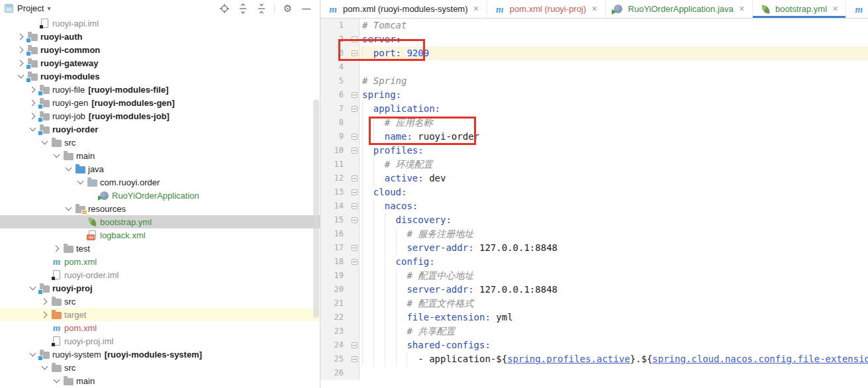 This screenshot has width=868, height=388. Describe the element at coordinates (614, 123) in the screenshot. I see `code-line: # 应用名称` at that location.